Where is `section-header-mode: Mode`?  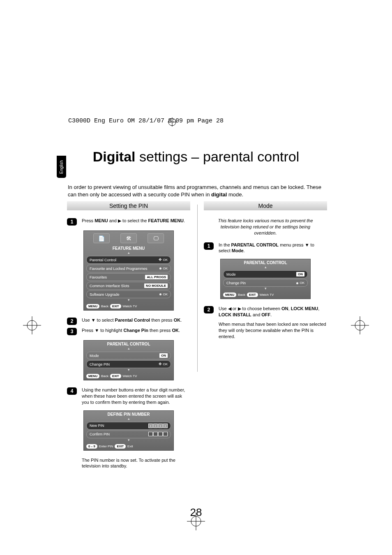 section-header-mode: Mode is located at coordinates (265, 206).